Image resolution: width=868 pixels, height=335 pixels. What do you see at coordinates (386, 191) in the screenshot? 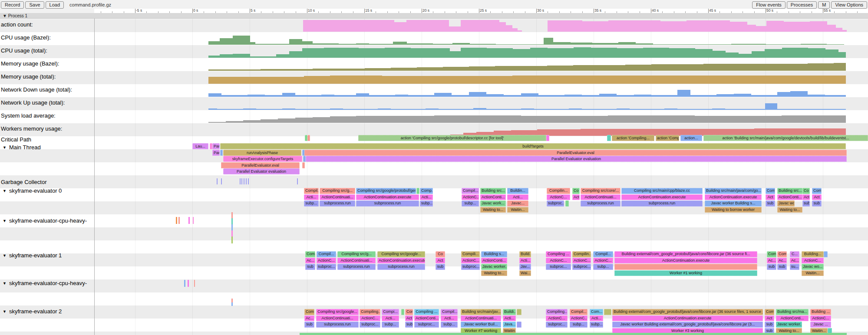
I see `event-bar: Compiling src/google/protobuf/generat...` at bounding box center [386, 191].